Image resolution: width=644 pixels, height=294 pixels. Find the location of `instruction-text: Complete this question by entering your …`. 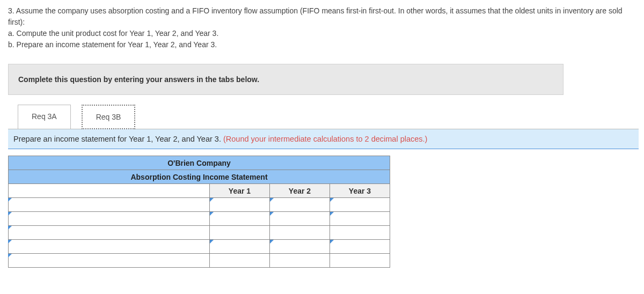

instruction-text: Complete this question by entering your … is located at coordinates (138, 79).